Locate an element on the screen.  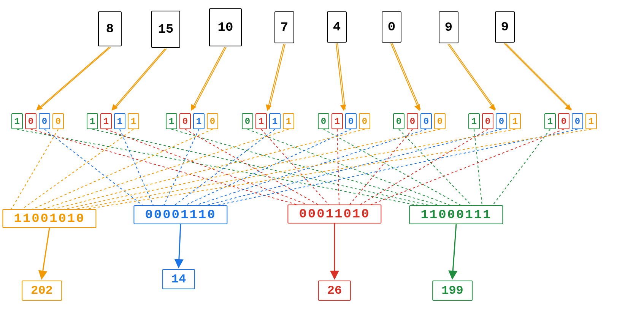
bit-box-4-1: 1 is located at coordinates (337, 121).